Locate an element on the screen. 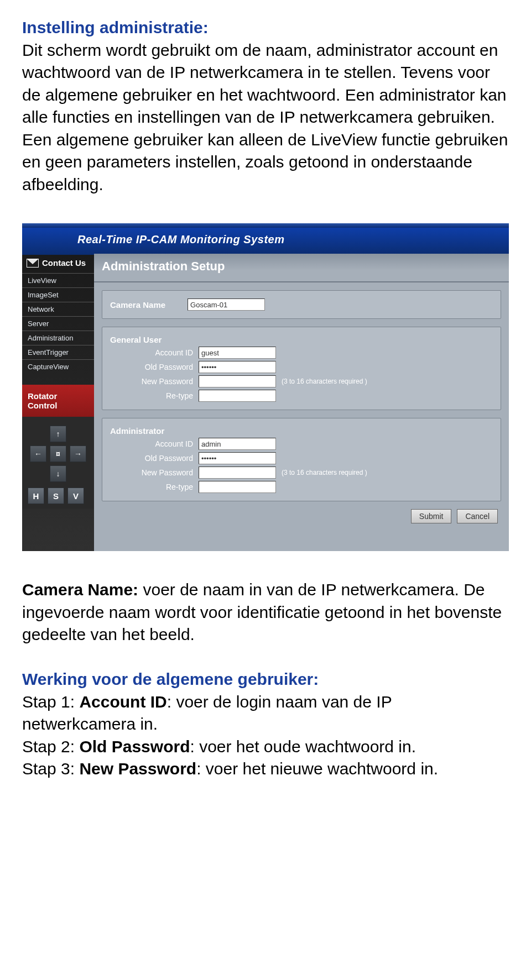 The image size is (531, 980). cancel-button: Cancel is located at coordinates (477, 516).